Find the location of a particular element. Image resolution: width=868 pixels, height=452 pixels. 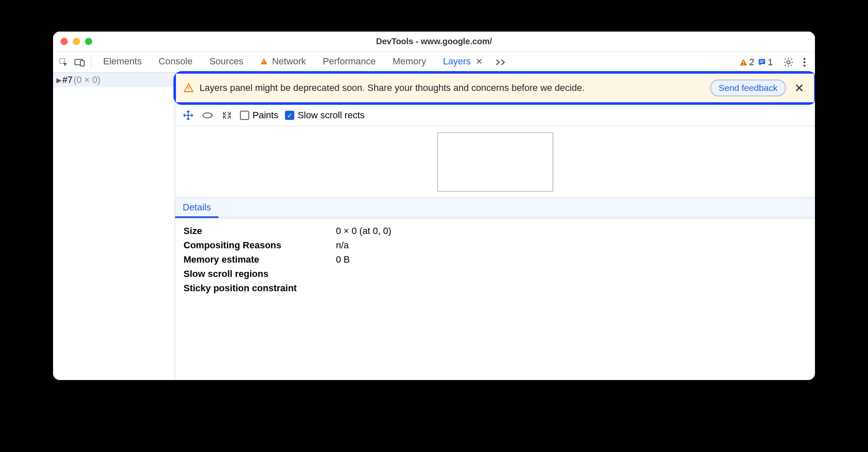

reset-view-icon is located at coordinates (227, 115).